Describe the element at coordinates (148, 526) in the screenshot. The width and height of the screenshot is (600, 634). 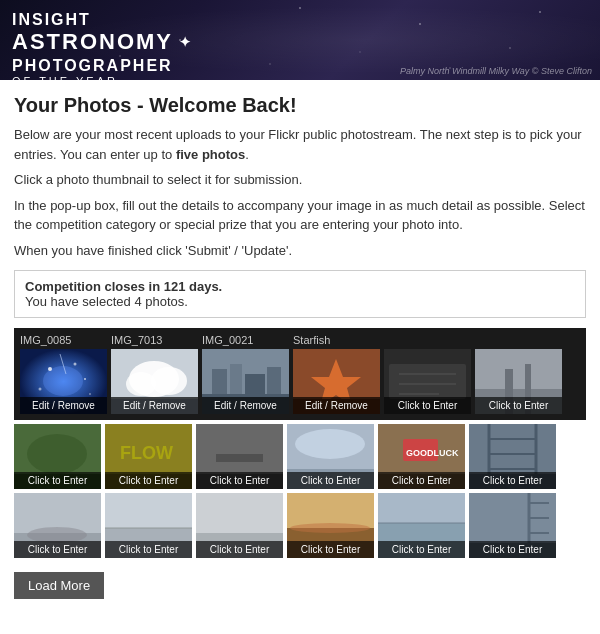
I see `photo-thumb-r3-1: Click to Enter` at that location.